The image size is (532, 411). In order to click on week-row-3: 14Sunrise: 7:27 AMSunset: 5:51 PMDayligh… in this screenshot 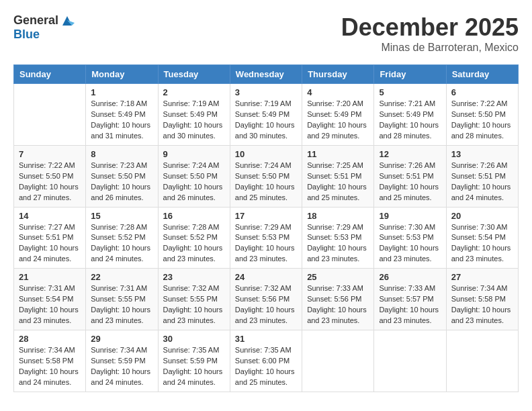, I will do `click(266, 238)`.